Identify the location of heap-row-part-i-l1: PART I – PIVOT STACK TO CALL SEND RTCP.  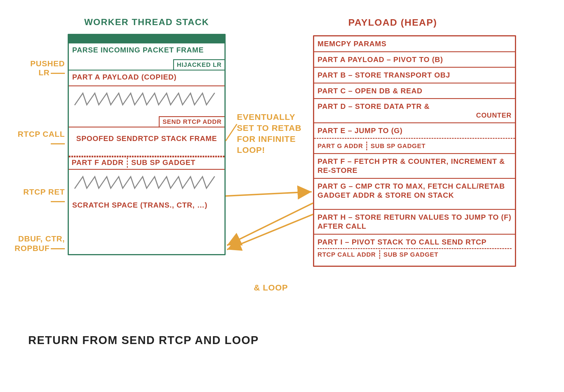
(402, 242).